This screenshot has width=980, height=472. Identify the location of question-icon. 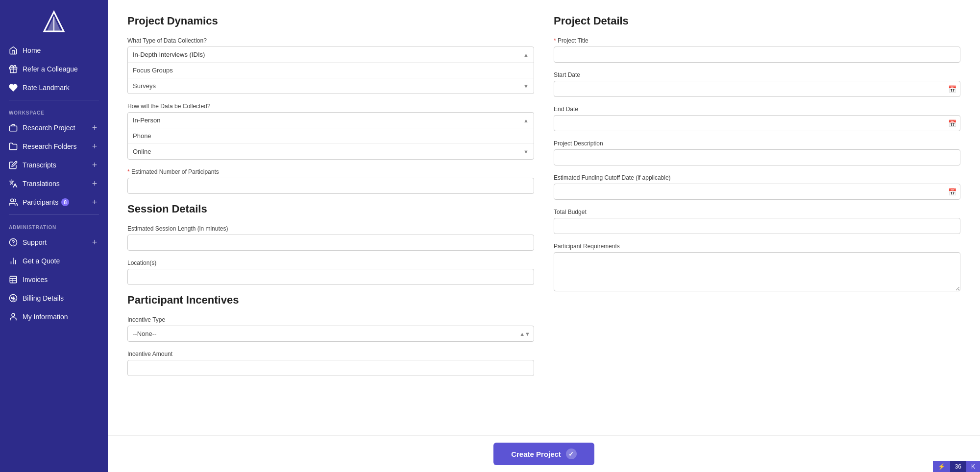
(13, 242).